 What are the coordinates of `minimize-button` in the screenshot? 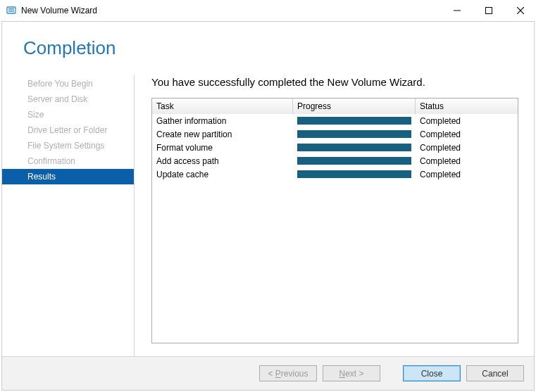 It's located at (456, 11).